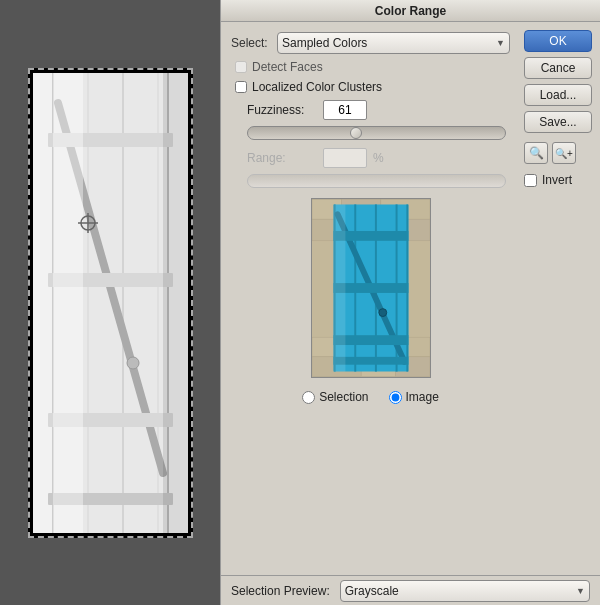  Describe the element at coordinates (308, 398) in the screenshot. I see `selection-radio` at that location.